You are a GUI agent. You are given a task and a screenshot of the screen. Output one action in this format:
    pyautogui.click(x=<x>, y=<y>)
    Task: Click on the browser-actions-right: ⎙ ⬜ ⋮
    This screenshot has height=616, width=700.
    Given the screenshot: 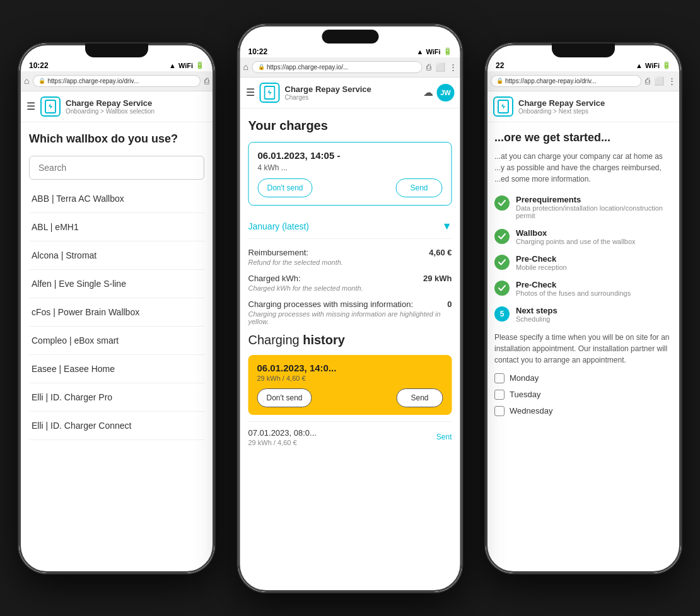 What is the action you would take?
    pyautogui.click(x=661, y=81)
    